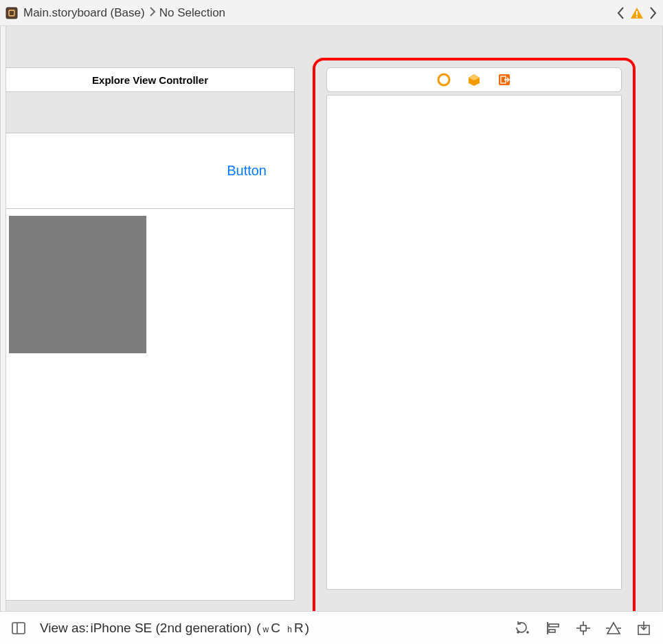  I want to click on navigation-bar: Main.storyboard (Base) No Selection, so click(331, 13).